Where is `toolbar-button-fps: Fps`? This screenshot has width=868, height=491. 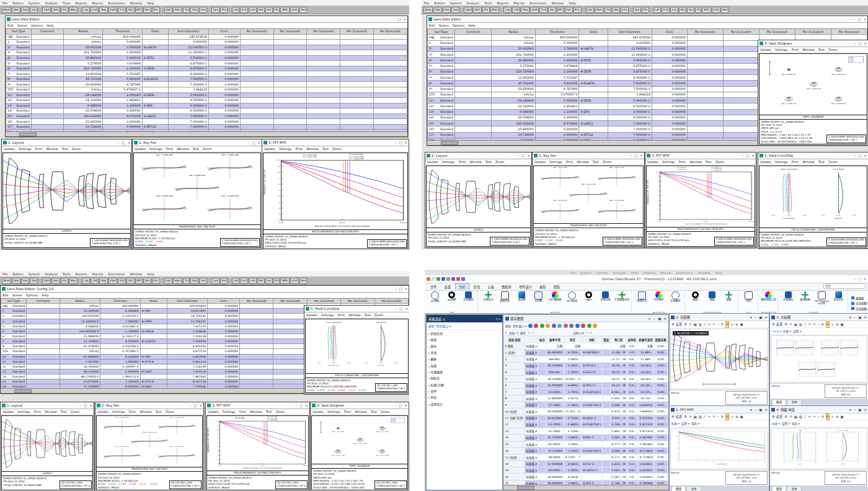 toolbar-button-fps: Fps is located at coordinates (148, 281).